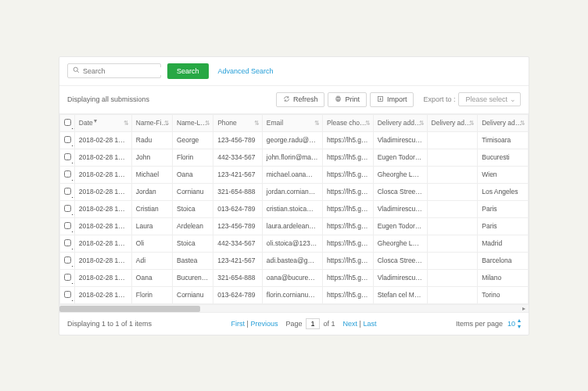 This screenshot has width=588, height=391. Describe the element at coordinates (400, 209) in the screenshot. I see `cell-addr1: Vladimirescu Str…` at that location.